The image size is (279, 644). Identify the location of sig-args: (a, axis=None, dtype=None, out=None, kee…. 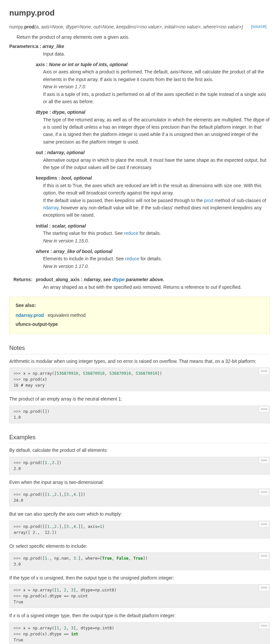
(139, 27).